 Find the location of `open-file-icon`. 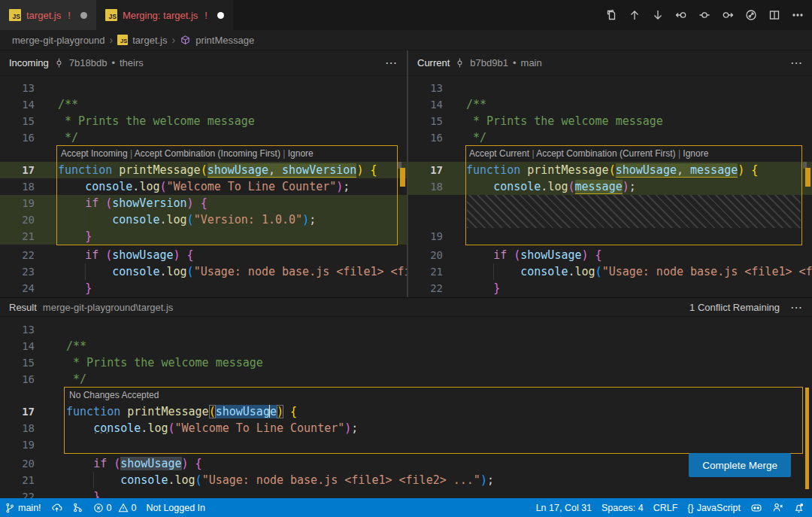

open-file-icon is located at coordinates (611, 15).